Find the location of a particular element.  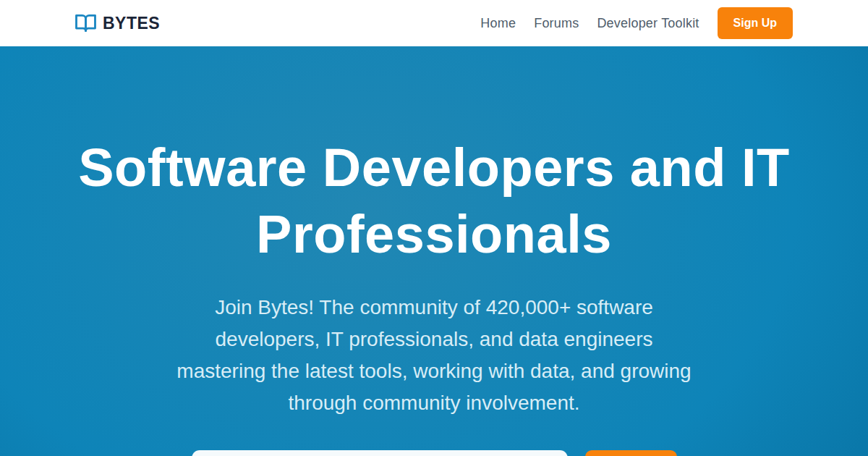

open-book-icon is located at coordinates (85, 23).